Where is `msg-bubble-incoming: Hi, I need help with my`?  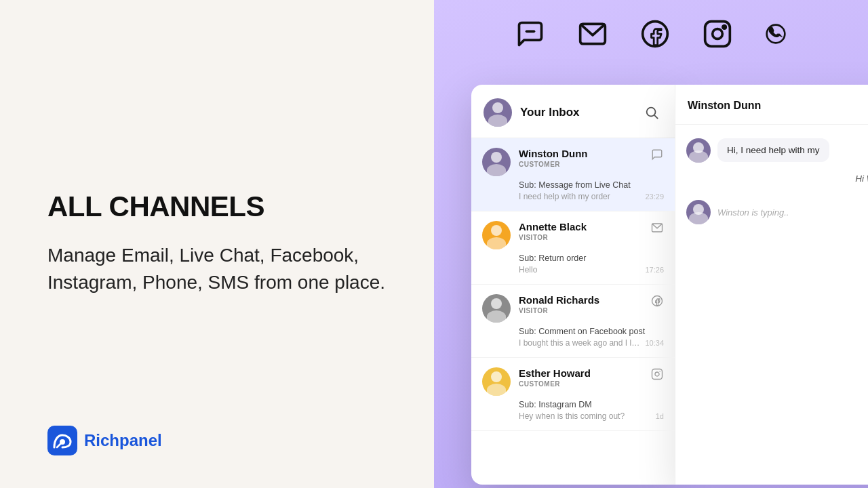
msg-bubble-incoming: Hi, I need help with my is located at coordinates (773, 150).